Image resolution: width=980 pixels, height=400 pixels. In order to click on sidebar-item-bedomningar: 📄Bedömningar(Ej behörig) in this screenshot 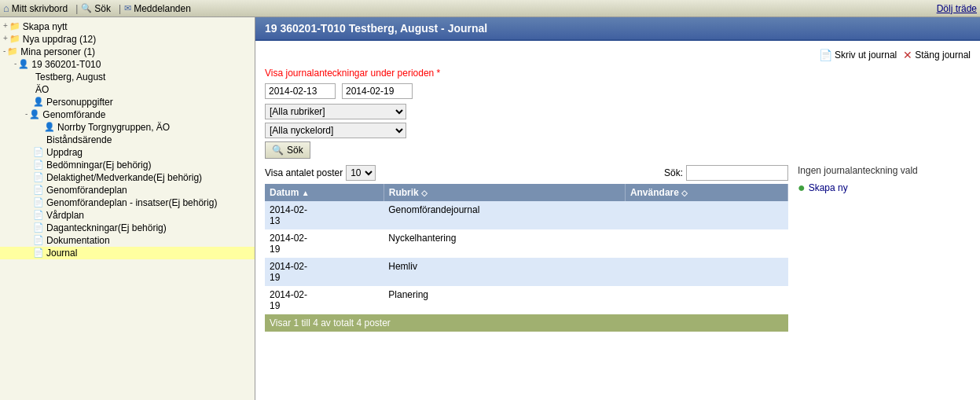, I will do `click(127, 165)`.